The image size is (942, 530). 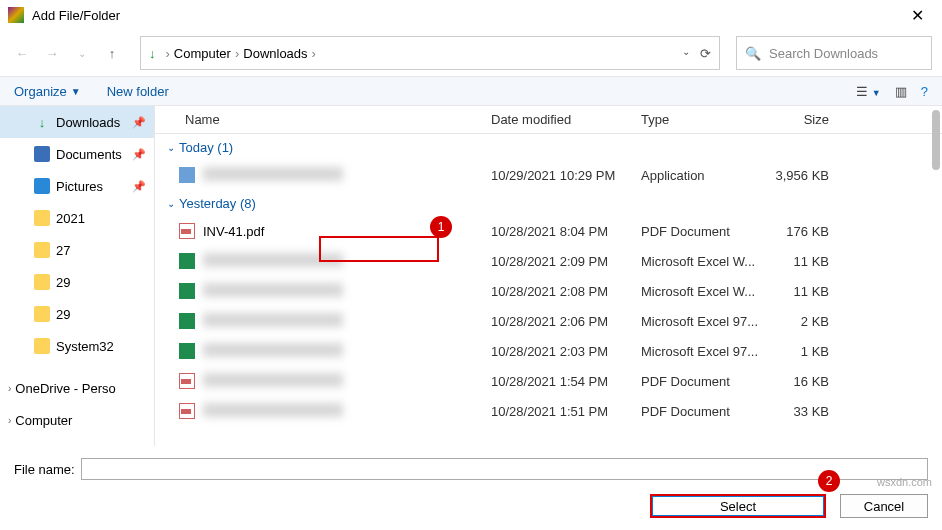 What do you see at coordinates (566, 262) in the screenshot?
I see `file-date: 10/28/2021 2:09 PM` at bounding box center [566, 262].